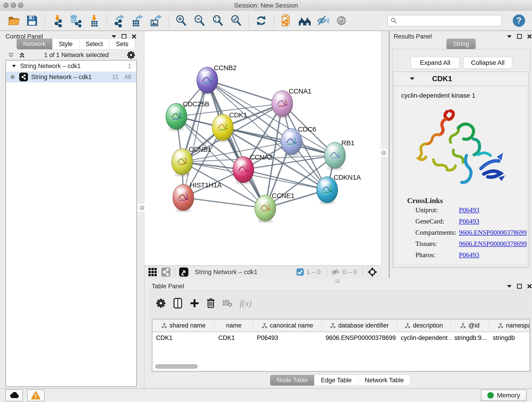 This screenshot has height=402, width=532. Describe the element at coordinates (288, 338) in the screenshot. I see `table-cell: P06493` at that location.